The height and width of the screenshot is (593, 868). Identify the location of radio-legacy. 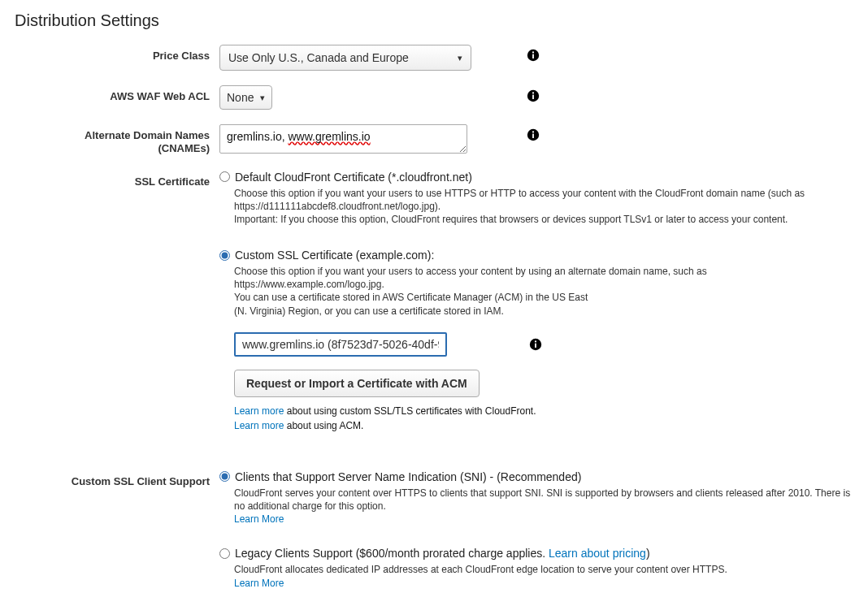
(224, 554).